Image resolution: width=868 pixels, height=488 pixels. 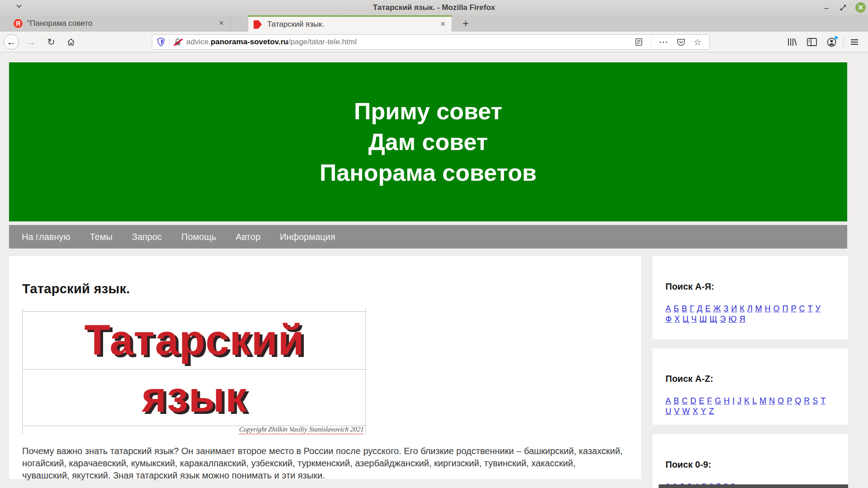 What do you see at coordinates (843, 8) in the screenshot?
I see `maximize-button` at bounding box center [843, 8].